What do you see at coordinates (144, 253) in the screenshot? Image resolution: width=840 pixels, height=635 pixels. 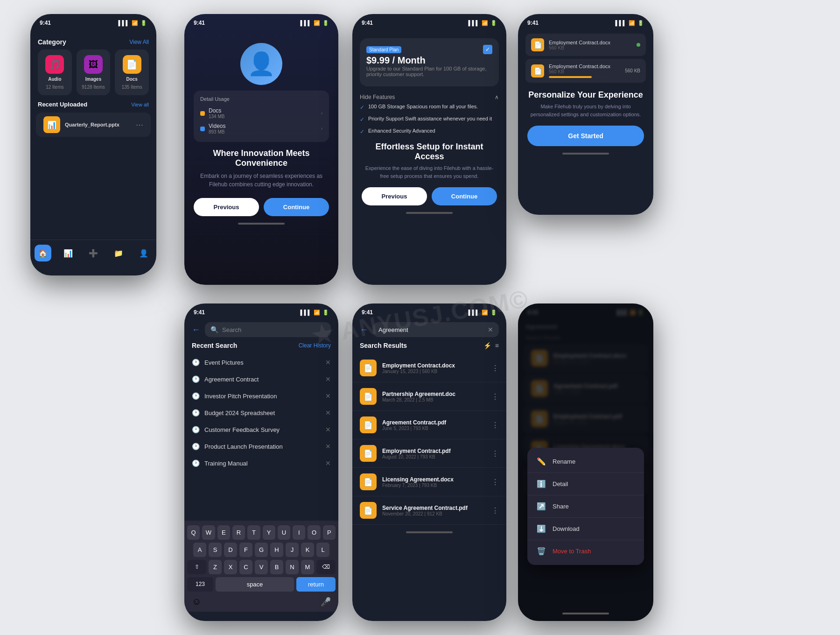 I see `nav-profile: 👤` at bounding box center [144, 253].